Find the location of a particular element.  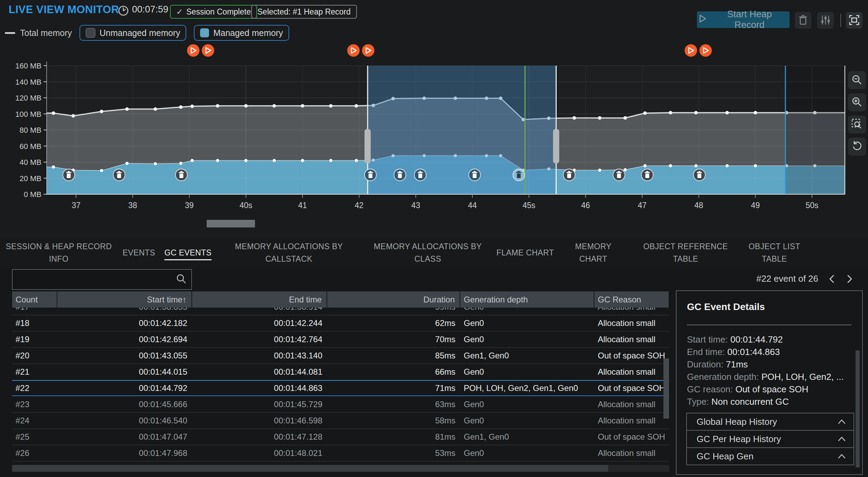

table-row-gc-event-17: #1700:01:38.85500:01:38.91459msGen0Alloc… is located at coordinates (341, 311).